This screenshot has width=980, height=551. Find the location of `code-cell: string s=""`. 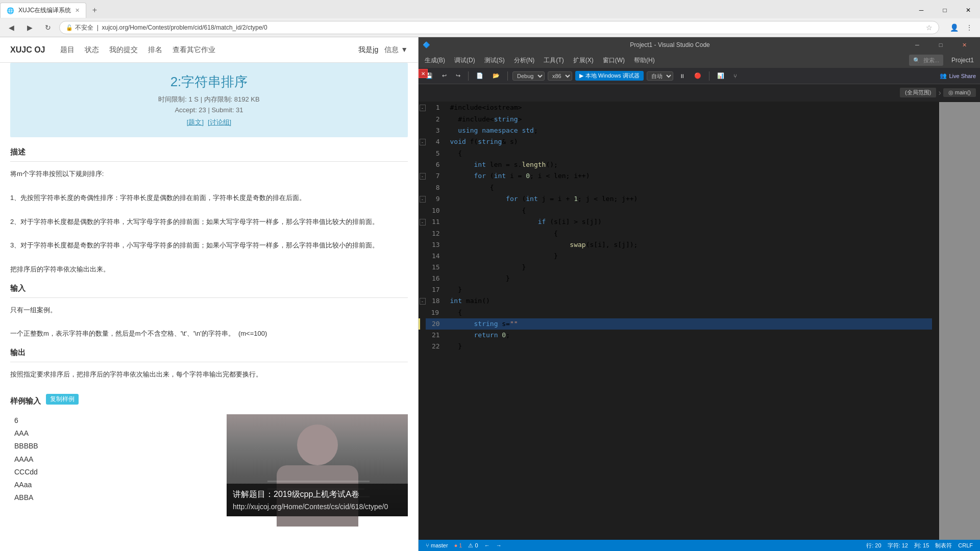

code-cell: string s="" is located at coordinates (689, 324).